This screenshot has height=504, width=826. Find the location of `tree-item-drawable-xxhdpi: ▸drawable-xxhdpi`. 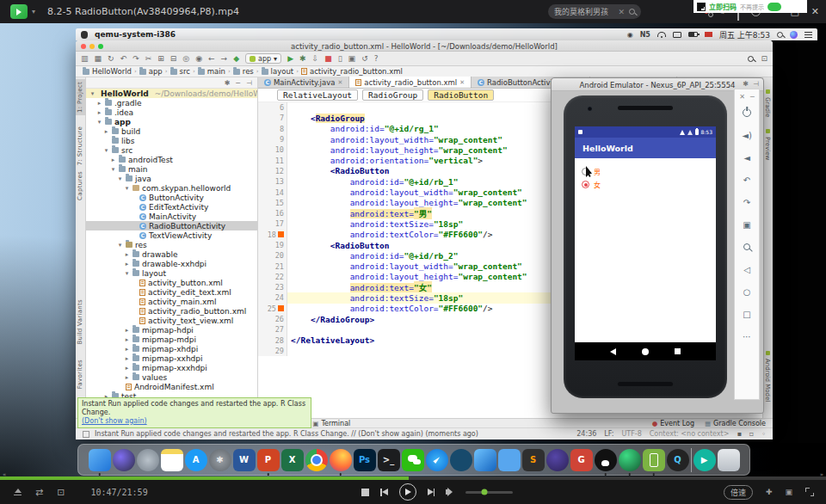

tree-item-drawable-xxhdpi: ▸drawable-xxhdpi is located at coordinates (172, 263).